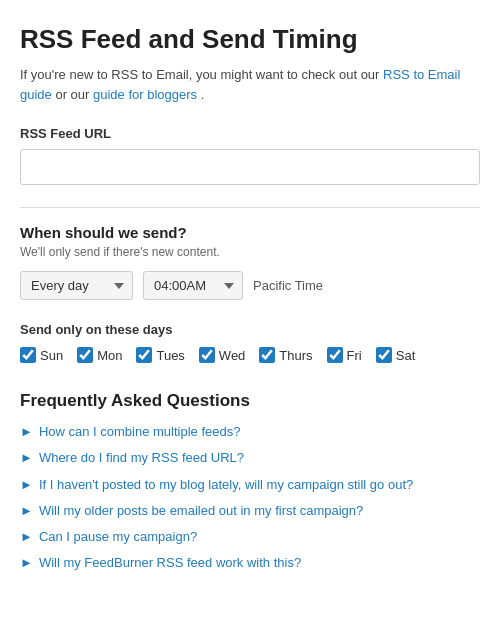  I want to click on day-checkbox-fri, so click(335, 355).